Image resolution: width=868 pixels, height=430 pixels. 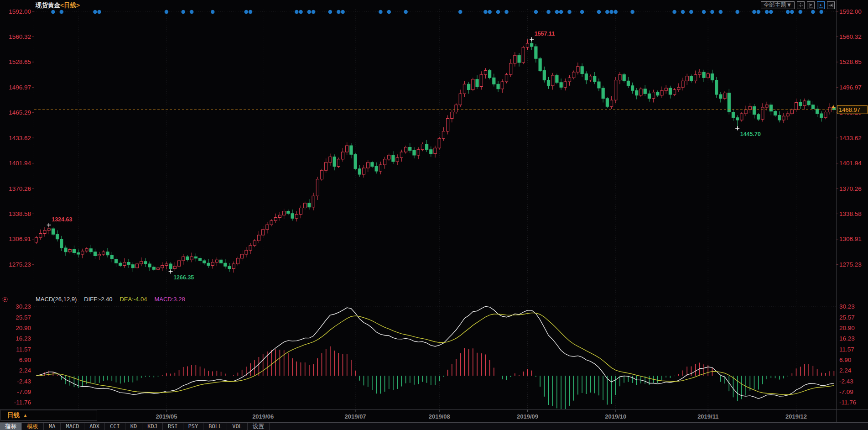 I want to click on timeframe-tag: <日线>, so click(x=70, y=5).